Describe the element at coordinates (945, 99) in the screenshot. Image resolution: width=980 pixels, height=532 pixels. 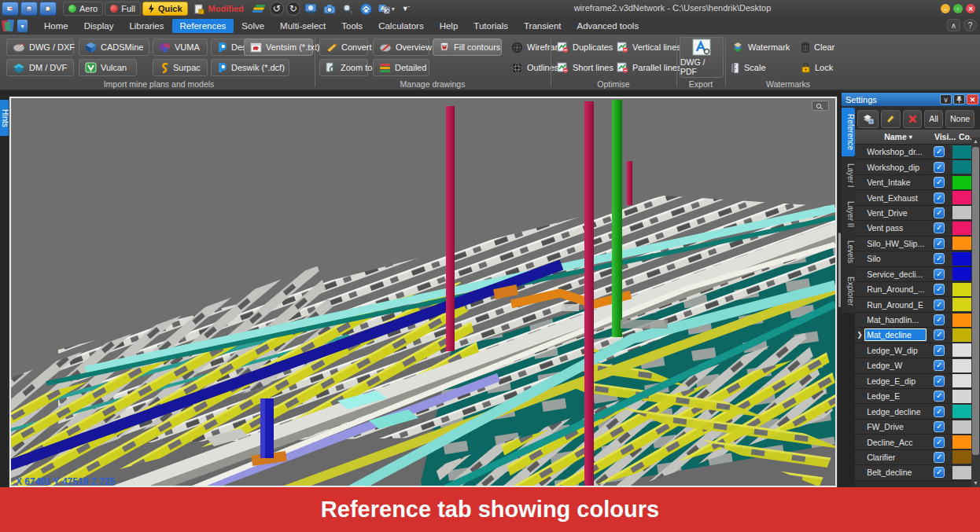
I see `settings-menu-button: ∨` at that location.